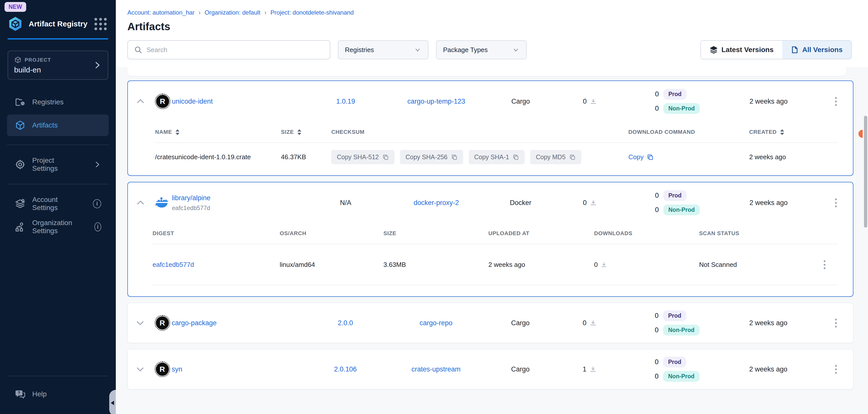 The width and height of the screenshot is (868, 414). Describe the element at coordinates (555, 157) in the screenshot. I see `copy-md5-button: Copy MD5` at that location.